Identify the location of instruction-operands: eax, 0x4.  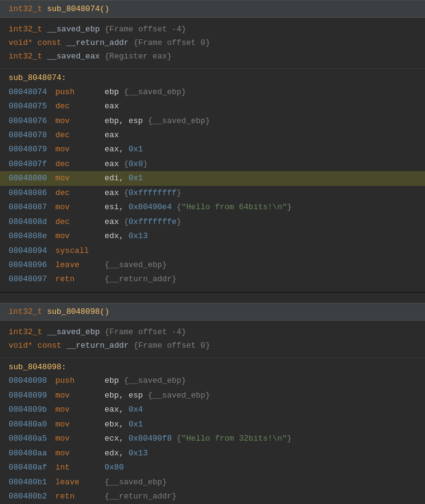
(264, 410).